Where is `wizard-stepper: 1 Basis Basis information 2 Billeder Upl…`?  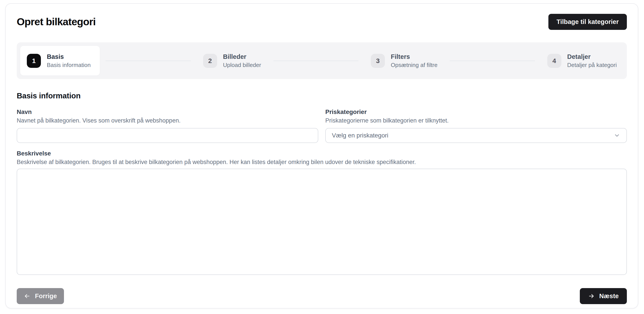 wizard-stepper: 1 Basis Basis information 2 Billeder Upl… is located at coordinates (322, 61).